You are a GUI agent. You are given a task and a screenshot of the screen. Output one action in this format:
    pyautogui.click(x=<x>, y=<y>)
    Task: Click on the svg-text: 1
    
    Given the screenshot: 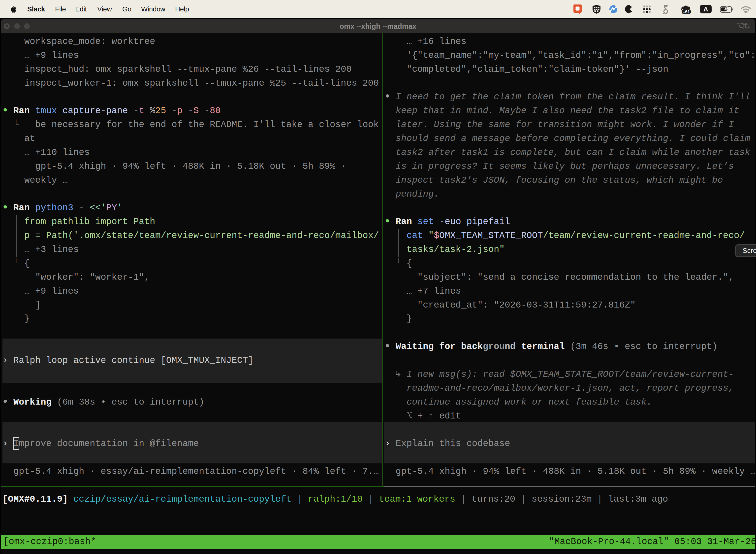 What is the action you would take?
    pyautogui.click(x=749, y=26)
    